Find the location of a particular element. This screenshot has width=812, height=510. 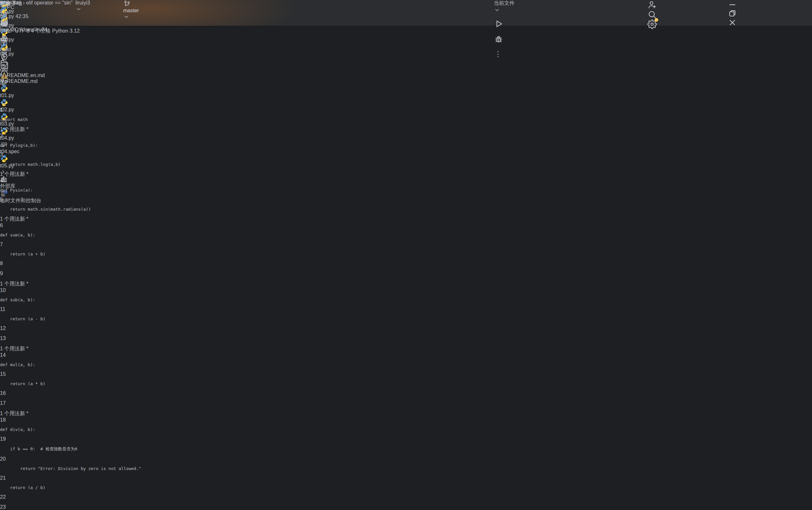

line-number: 2 is located at coordinates (71, 136).